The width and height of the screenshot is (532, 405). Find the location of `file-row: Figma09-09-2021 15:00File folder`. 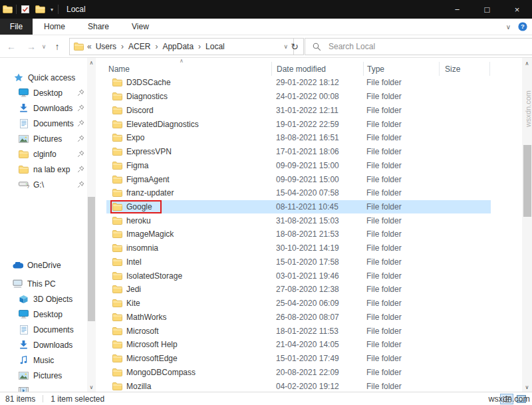

file-row: Figma09-09-2021 15:00File folder is located at coordinates (299, 165).